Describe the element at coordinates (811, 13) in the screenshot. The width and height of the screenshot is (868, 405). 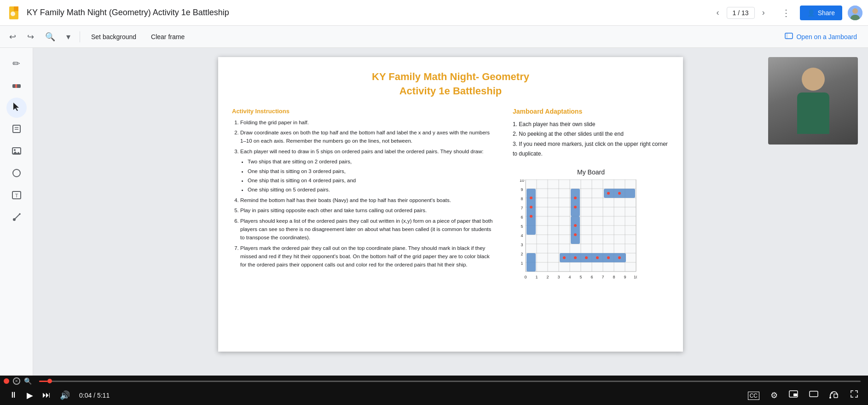
I see `share-icon: 👤` at that location.